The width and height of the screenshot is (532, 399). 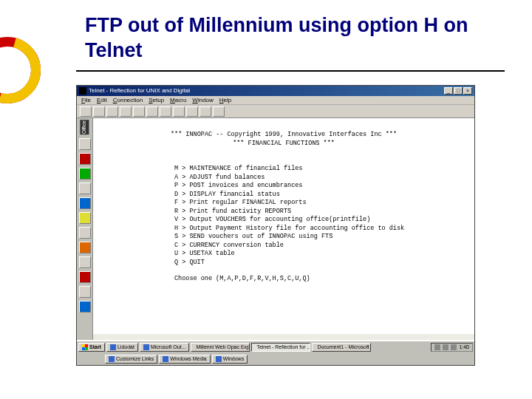 I want to click on quicklaunch-item: Windows, so click(x=230, y=359).